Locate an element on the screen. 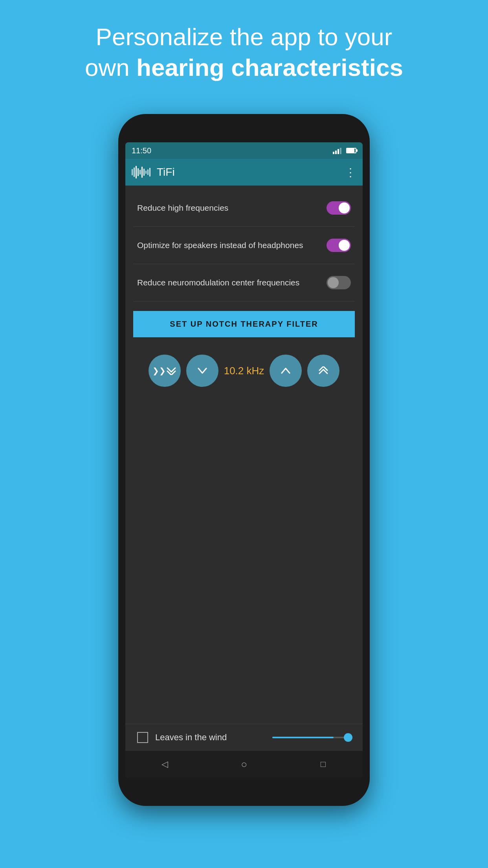  more-menu-icon: ⋮ is located at coordinates (350, 172).